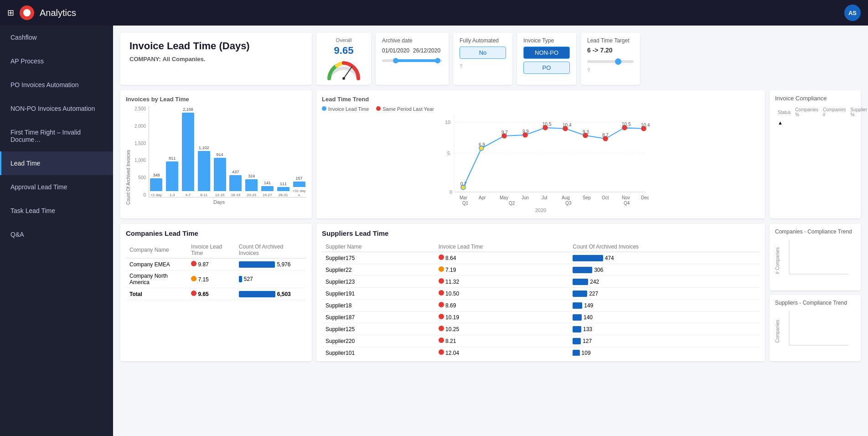 Image resolution: width=868 pixels, height=436 pixels. What do you see at coordinates (547, 53) in the screenshot?
I see `invoice-type-nonpo-button: NON-PO` at bounding box center [547, 53].